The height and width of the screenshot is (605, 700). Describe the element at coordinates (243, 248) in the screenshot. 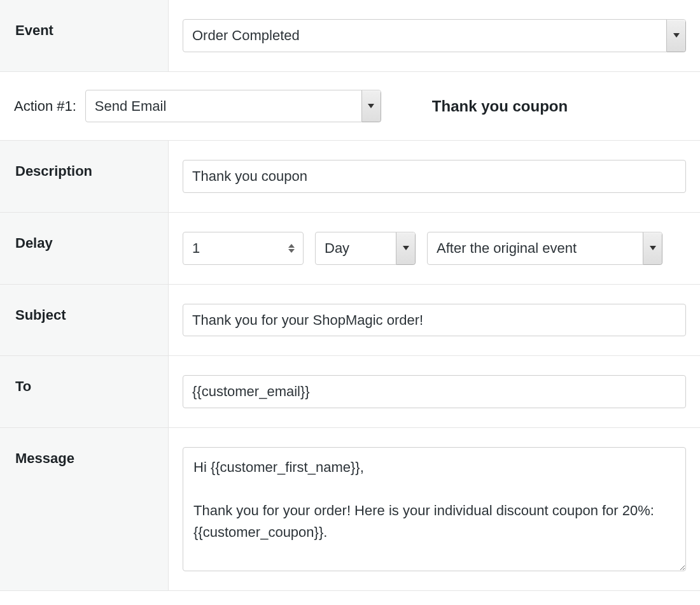

I see `delay-amount-input: 1` at that location.